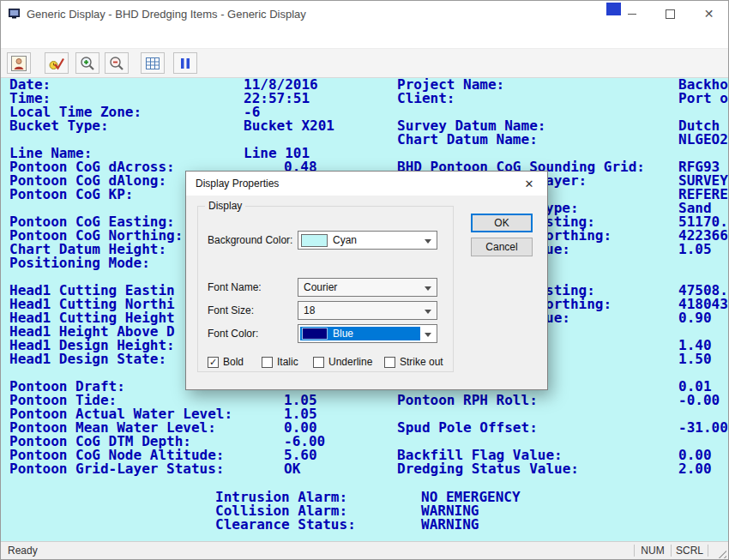 This screenshot has height=560, width=729. Describe the element at coordinates (153, 63) in the screenshot. I see `grid-button` at that location.